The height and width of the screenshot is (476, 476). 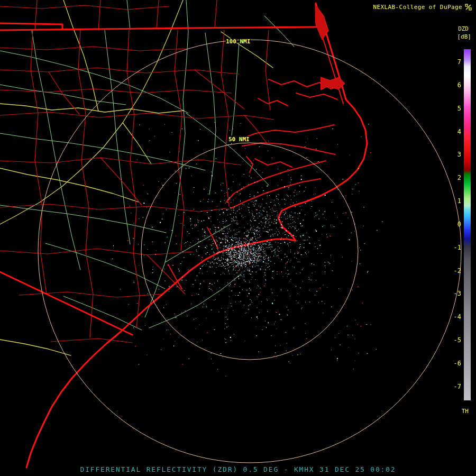 I want to click on colorbar-bottom-label: TH, so click(x=465, y=411).